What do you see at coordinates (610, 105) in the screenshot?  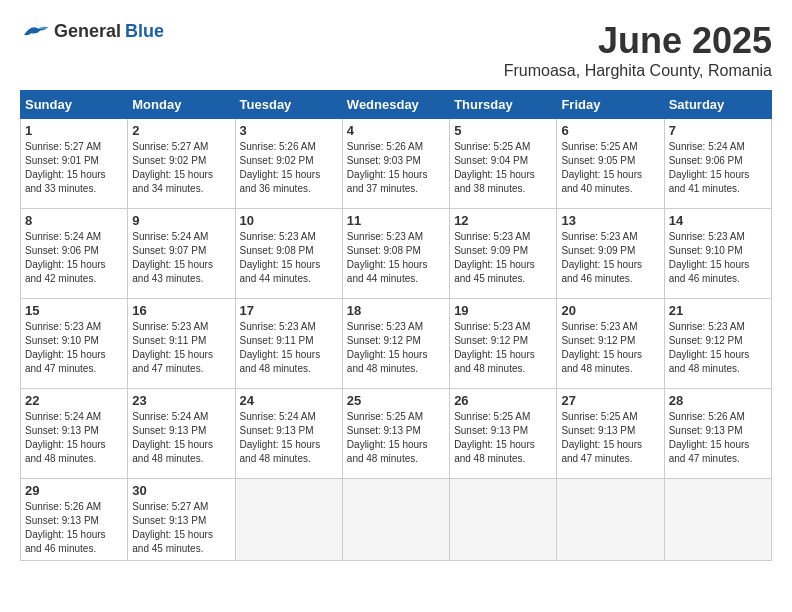 I see `header-friday: Friday` at bounding box center [610, 105].